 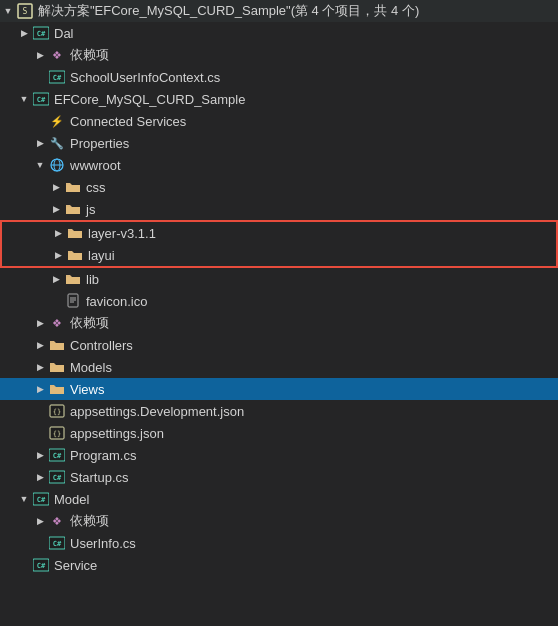 What do you see at coordinates (310, 434) in the screenshot?
I see `label-appsettings: appsettings.json` at bounding box center [310, 434].